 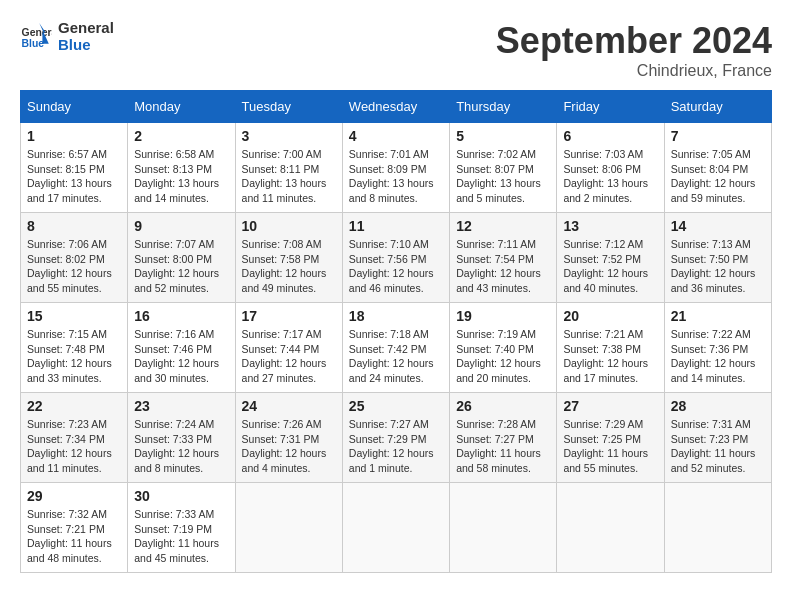 I want to click on sunrise-text: Sunrise: 7:08 AM, so click(x=282, y=244).